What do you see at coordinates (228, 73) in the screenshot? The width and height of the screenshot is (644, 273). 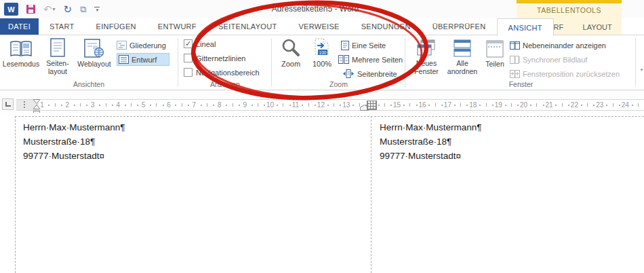 I see `navigationsbereich-label: Navigationsbereich` at bounding box center [228, 73].